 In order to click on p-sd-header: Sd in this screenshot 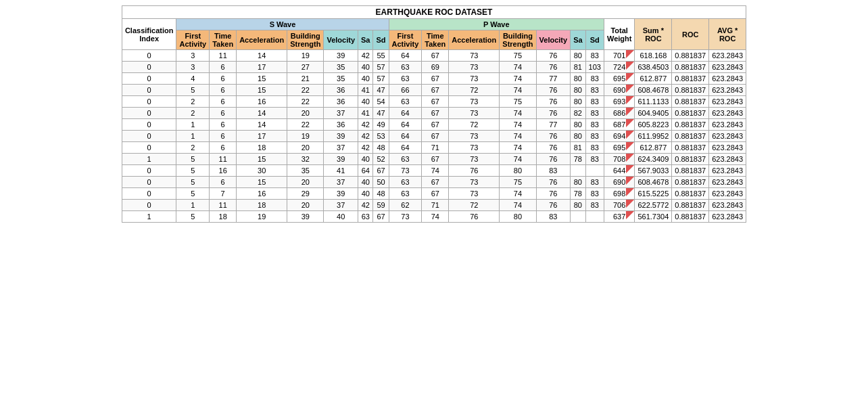, I will do `click(595, 41)`.